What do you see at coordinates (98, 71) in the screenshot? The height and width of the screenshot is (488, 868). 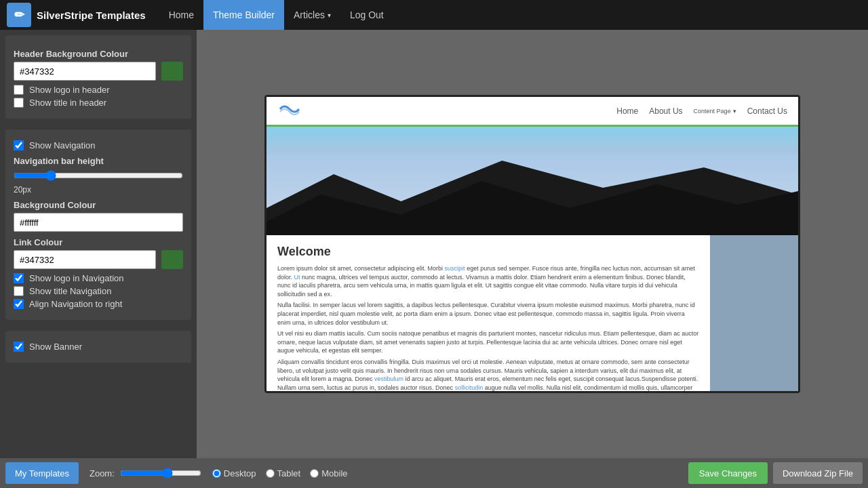 I see `header-color-row` at bounding box center [98, 71].